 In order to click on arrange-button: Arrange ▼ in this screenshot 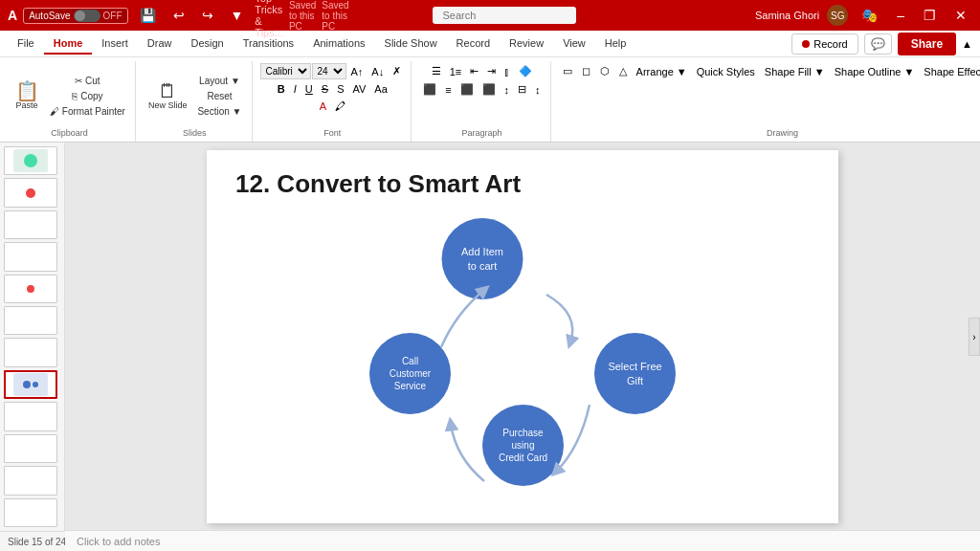, I will do `click(662, 72)`.